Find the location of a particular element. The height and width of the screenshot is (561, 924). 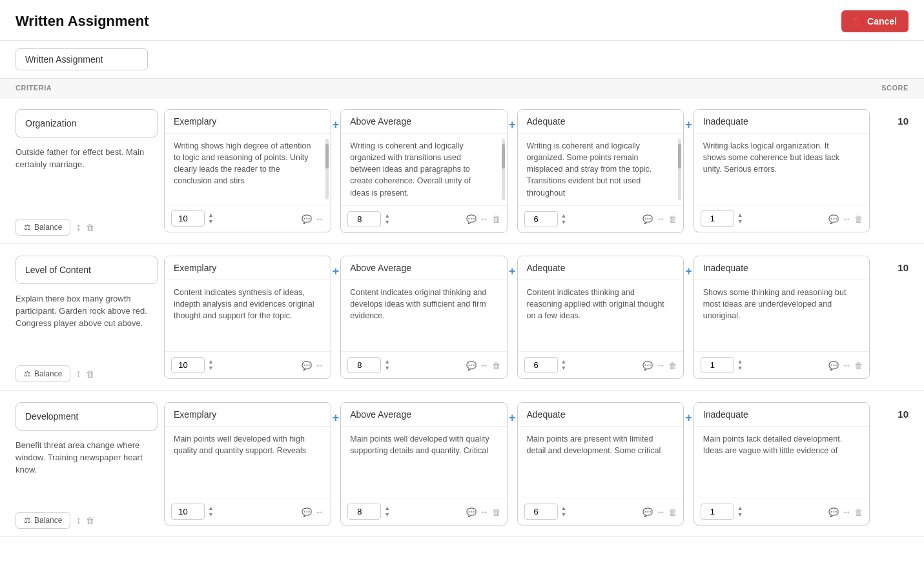

cancel-button: Cancel is located at coordinates (875, 21).